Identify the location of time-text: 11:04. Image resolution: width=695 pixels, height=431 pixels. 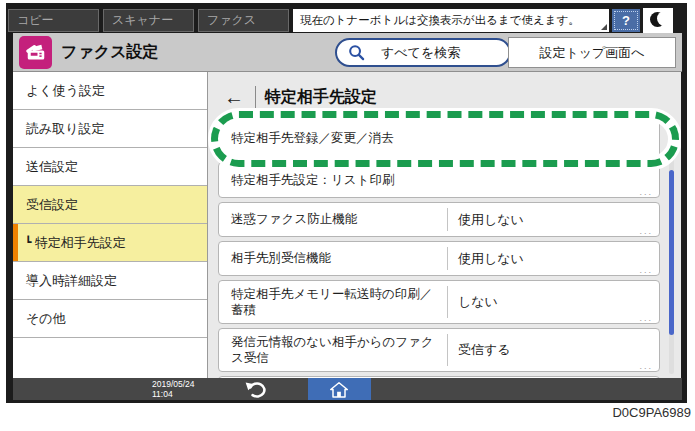
(174, 394).